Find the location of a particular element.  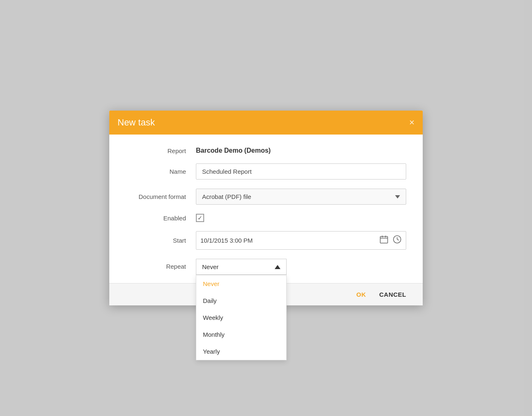

repeat-select-wrap: Never Never Daily Weekly Monthly Yearly is located at coordinates (241, 267).